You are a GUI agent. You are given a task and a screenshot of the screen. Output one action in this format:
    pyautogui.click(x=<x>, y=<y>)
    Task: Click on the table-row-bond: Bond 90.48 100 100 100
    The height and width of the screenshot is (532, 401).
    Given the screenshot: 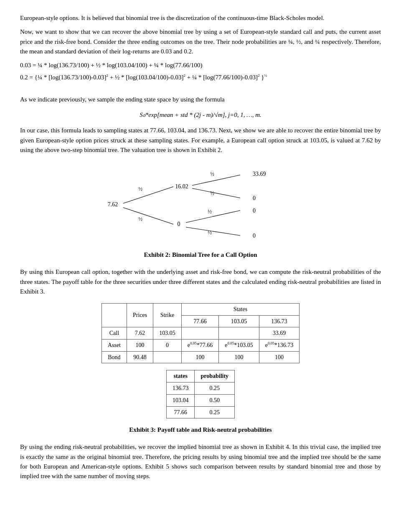 What is the action you would take?
    pyautogui.click(x=200, y=357)
    